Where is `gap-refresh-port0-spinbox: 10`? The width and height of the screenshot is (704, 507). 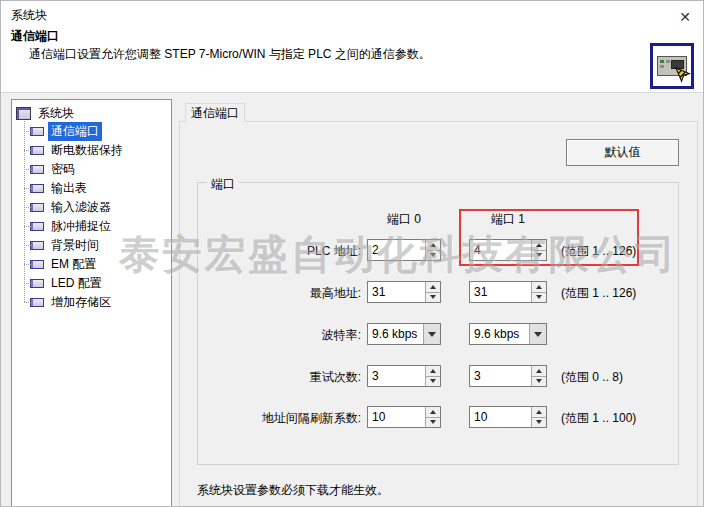
gap-refresh-port0-spinbox: 10 is located at coordinates (404, 417).